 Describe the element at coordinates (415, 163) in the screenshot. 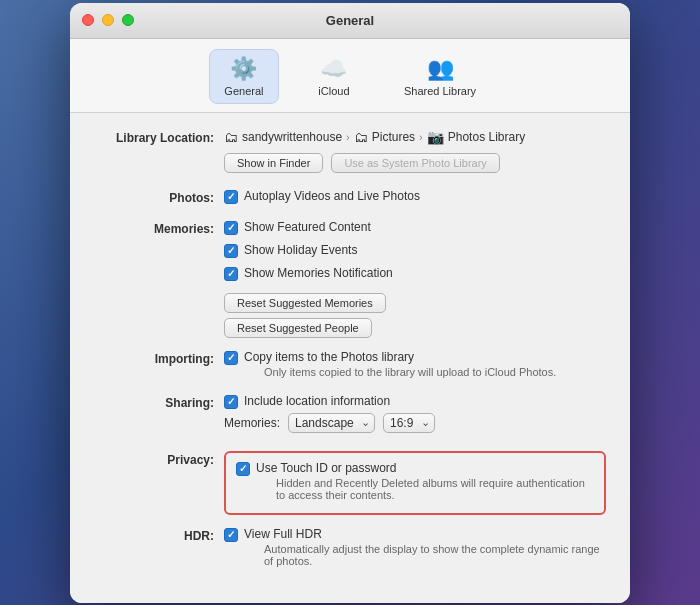

I see `library-button-row: Show in Finder Use as System Photo Libra…` at that location.